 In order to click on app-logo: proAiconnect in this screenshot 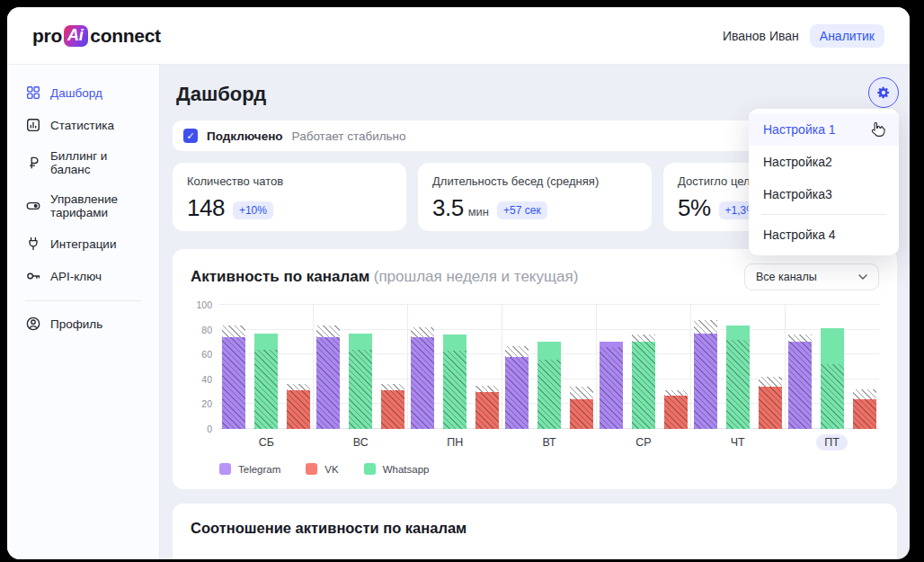, I will do `click(97, 36)`.